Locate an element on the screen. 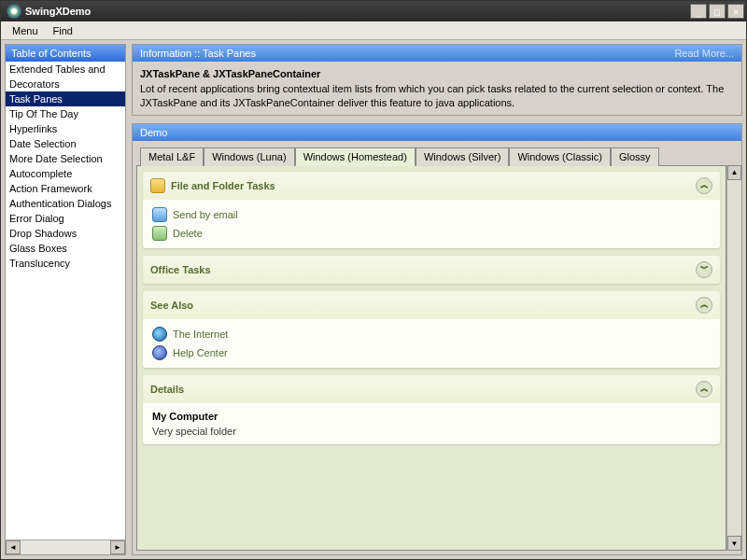 This screenshot has height=560, width=747. java-icon is located at coordinates (14, 11).